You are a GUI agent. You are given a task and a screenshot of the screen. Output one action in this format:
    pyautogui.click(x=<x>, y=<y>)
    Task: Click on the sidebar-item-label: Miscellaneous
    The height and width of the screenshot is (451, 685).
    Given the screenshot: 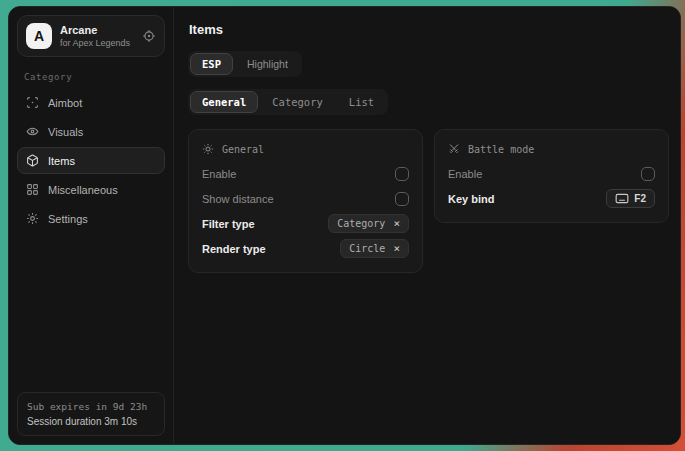 What is the action you would take?
    pyautogui.click(x=83, y=190)
    